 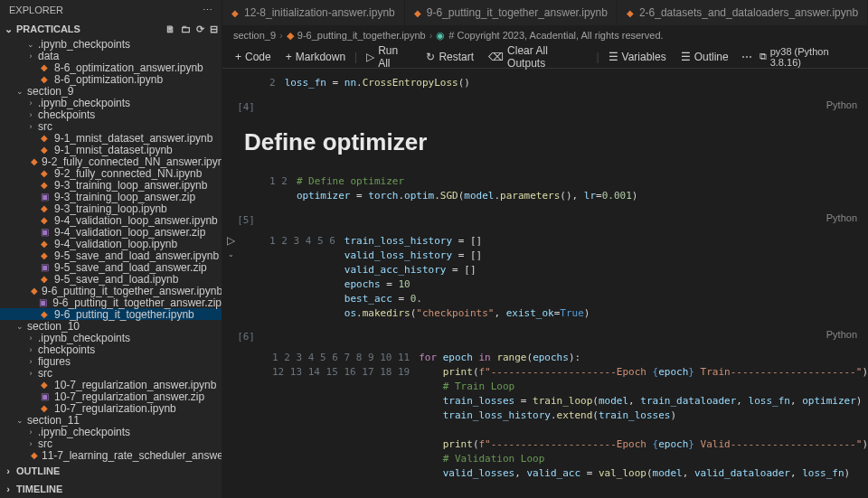 I want to click on tree-item: ◆9-3_training_loop.ipynb, so click(x=110, y=208).